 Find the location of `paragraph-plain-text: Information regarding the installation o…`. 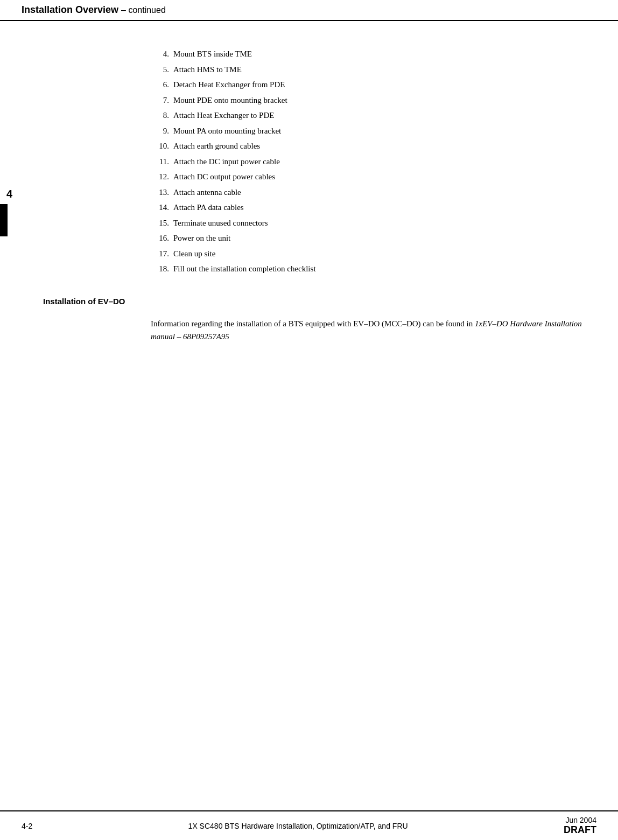

paragraph-plain-text: Information regarding the installation o… is located at coordinates (313, 324).